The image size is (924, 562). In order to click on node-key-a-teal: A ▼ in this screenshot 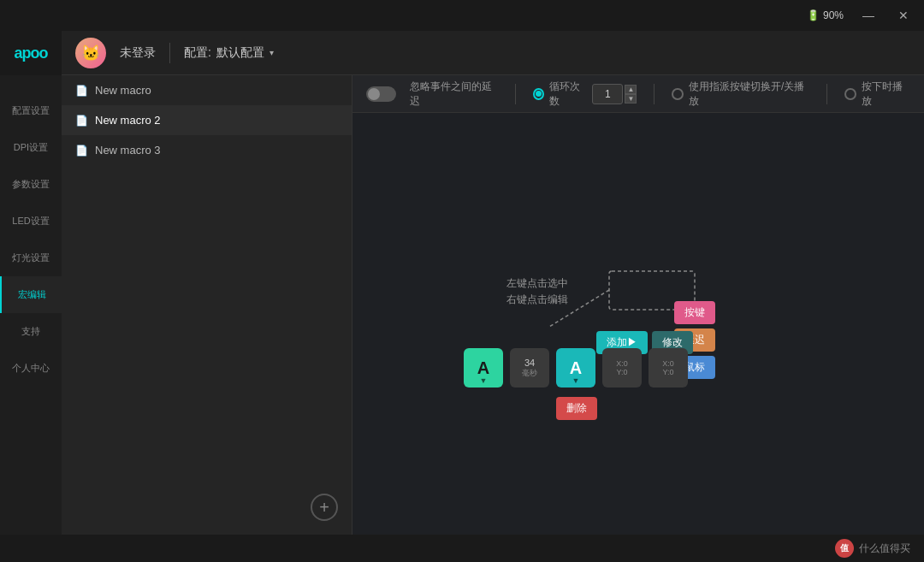, I will do `click(576, 368)`.